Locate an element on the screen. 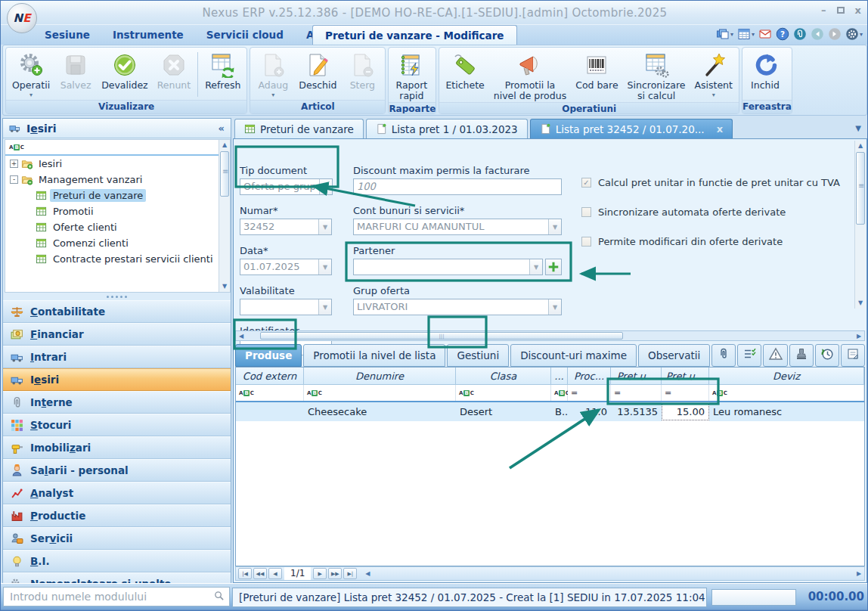  stamp-button is located at coordinates (801, 355).